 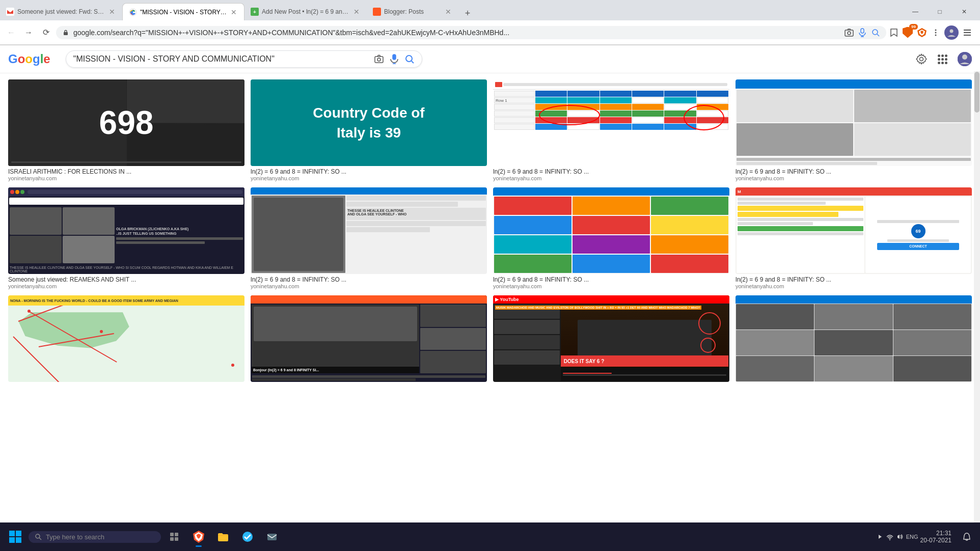 I want to click on img-googlegrid1-source: yoninetanyahu.com, so click(x=854, y=178).